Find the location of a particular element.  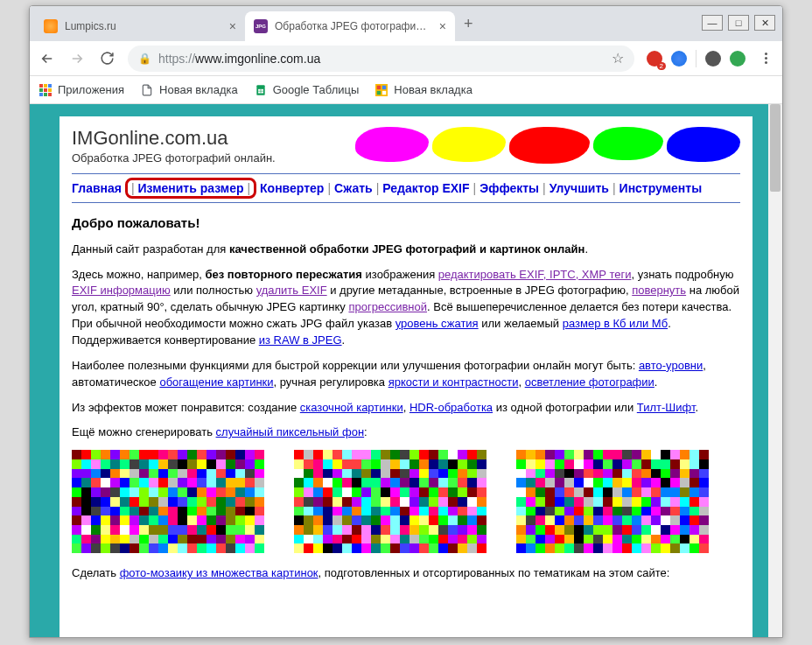

link: осветление фотографии is located at coordinates (590, 382).